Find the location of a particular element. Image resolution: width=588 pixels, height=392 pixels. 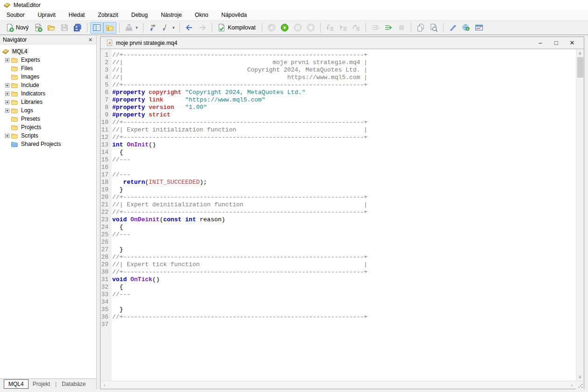

debug-start-button is located at coordinates (285, 28).